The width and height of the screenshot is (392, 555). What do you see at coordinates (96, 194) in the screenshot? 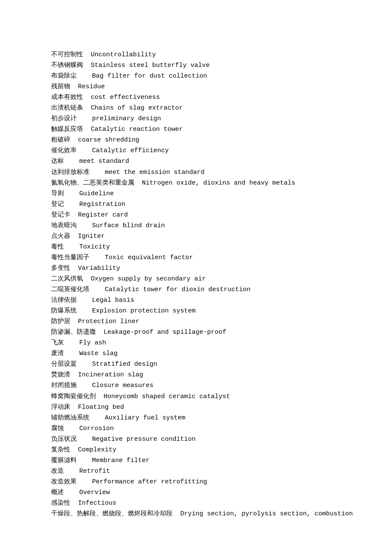
I see `term-english: Guideline` at bounding box center [96, 194].